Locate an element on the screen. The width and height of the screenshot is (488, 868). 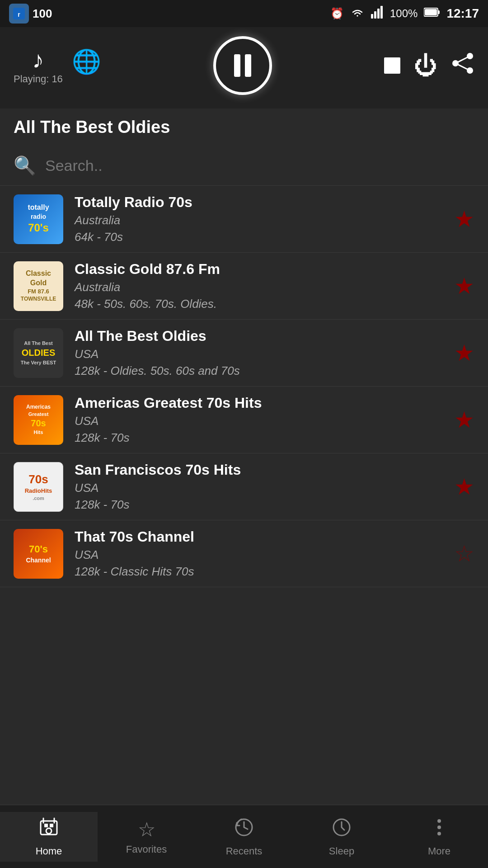
list-item: 70's Channel That 70s Channel USA 128k -… is located at coordinates (244, 554).